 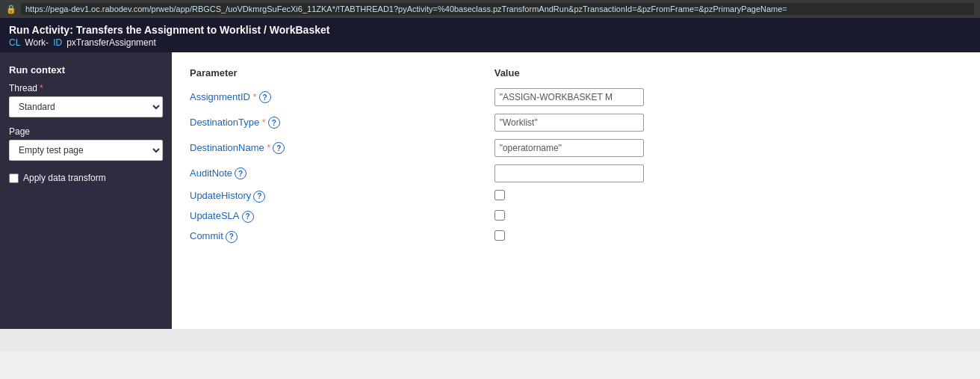 I want to click on param-name: DestinationType, so click(x=224, y=123).